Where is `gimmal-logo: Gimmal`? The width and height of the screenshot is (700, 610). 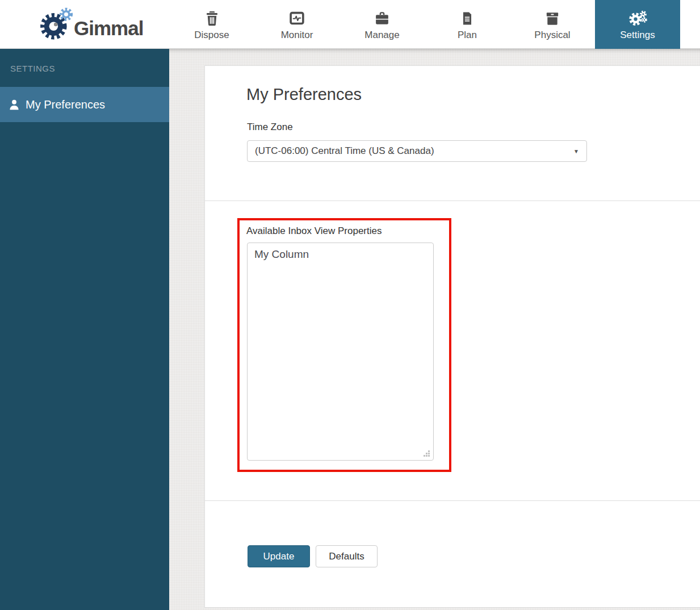
gimmal-logo: Gimmal is located at coordinates (90, 24).